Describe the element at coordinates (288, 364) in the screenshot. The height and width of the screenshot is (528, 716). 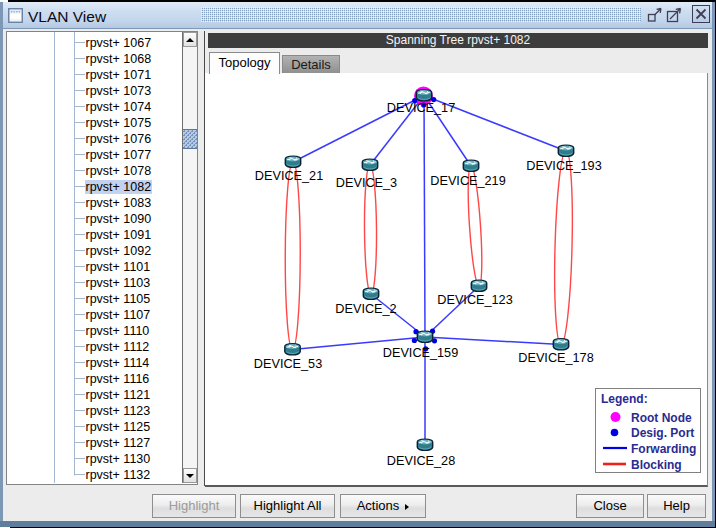
I see `svg-text: DEVICE_53` at that location.